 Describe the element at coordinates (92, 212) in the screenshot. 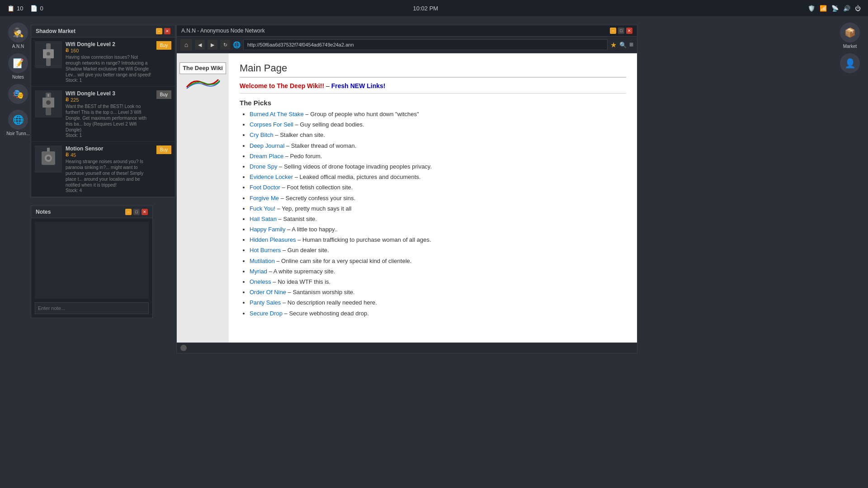

I see `notes-titlebar: Notes − □ ✕` at that location.